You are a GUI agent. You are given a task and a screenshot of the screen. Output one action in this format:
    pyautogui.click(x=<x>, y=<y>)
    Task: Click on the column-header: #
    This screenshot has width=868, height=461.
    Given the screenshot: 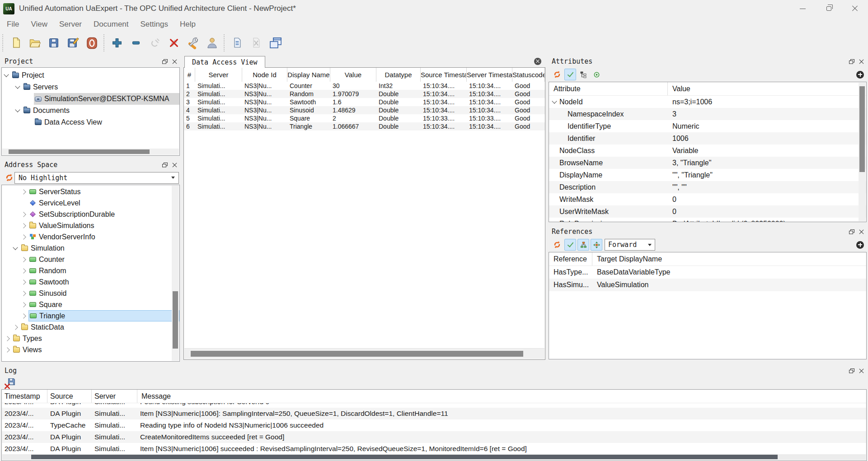 What is the action you would take?
    pyautogui.click(x=190, y=75)
    